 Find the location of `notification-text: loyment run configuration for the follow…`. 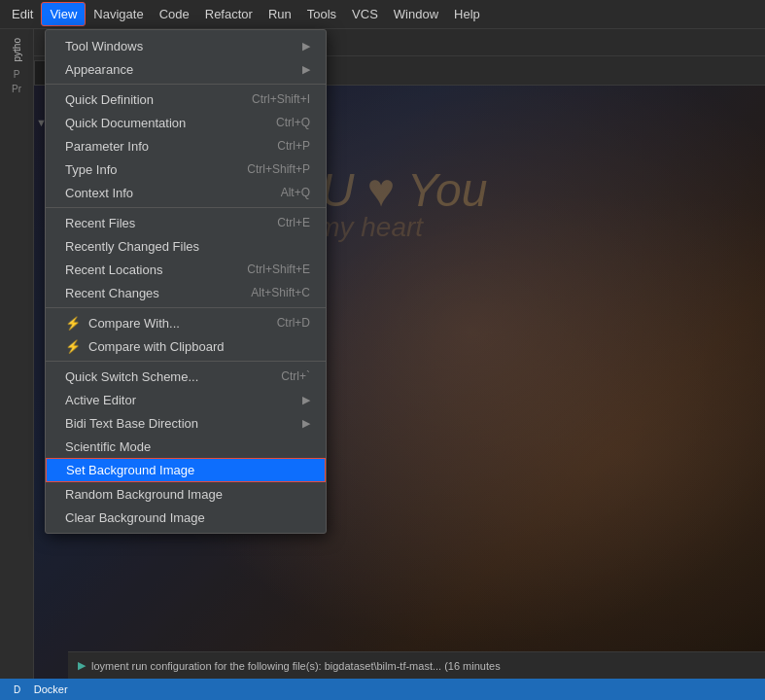

notification-text: loyment run configuration for the follow… is located at coordinates (296, 666).